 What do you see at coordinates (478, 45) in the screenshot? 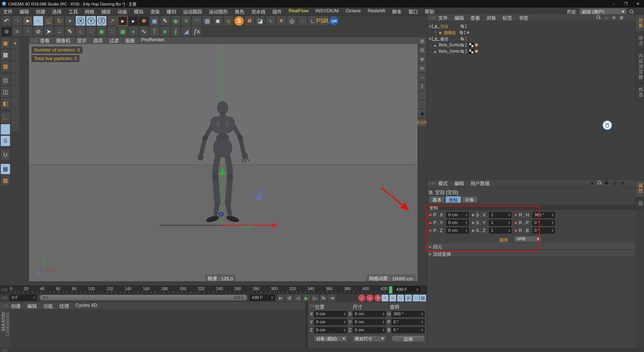
I see `object-row: – ▲ Beta_Surface` at bounding box center [478, 45].